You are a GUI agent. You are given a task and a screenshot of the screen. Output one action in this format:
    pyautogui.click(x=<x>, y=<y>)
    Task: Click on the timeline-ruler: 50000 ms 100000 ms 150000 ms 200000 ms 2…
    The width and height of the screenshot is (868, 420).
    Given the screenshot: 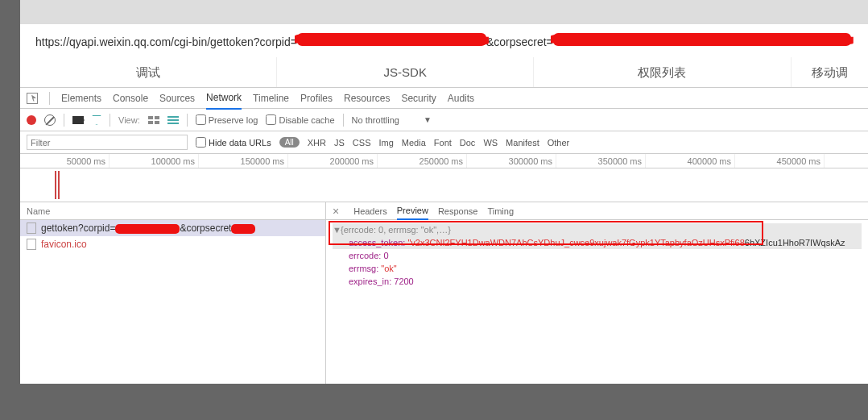 What is the action you would take?
    pyautogui.click(x=444, y=161)
    